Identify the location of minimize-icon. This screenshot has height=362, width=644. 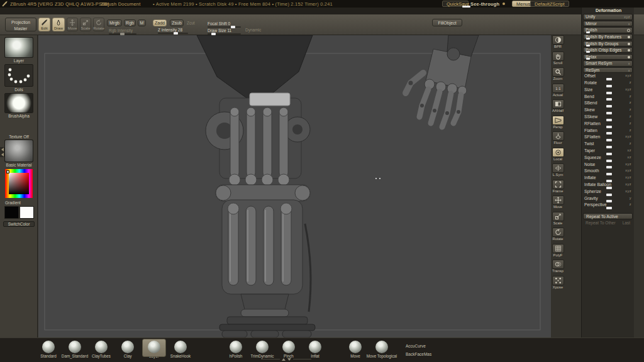
(618, 4).